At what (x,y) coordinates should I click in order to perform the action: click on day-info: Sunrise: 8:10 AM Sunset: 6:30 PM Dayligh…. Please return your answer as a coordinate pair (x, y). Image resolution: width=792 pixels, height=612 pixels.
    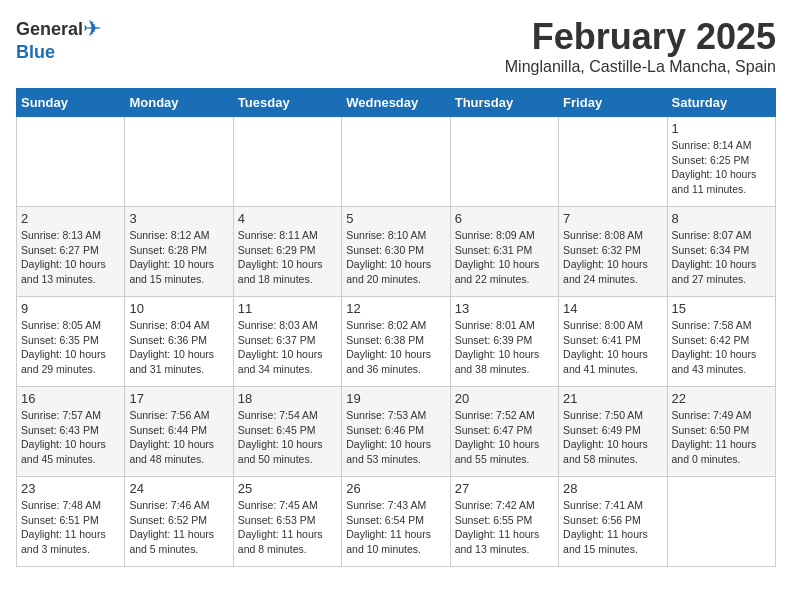
    Looking at the image, I should click on (396, 258).